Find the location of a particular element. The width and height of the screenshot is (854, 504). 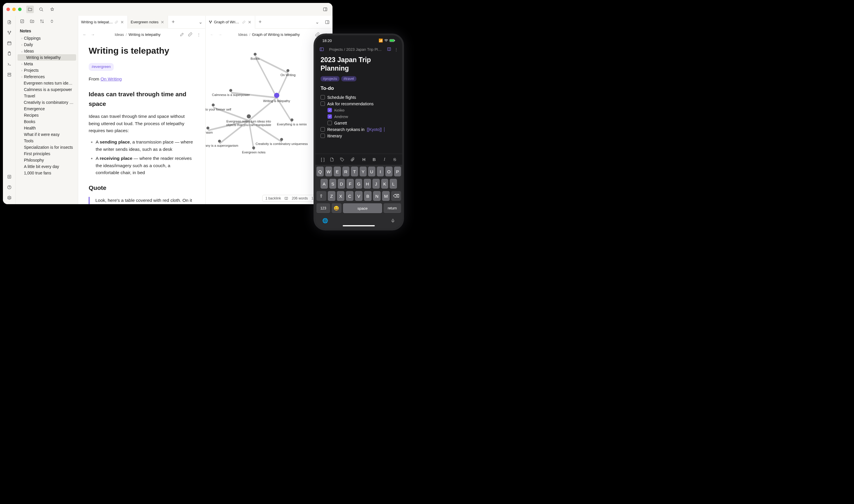

graph-node: Calmness is a superpower is located at coordinates (231, 93).